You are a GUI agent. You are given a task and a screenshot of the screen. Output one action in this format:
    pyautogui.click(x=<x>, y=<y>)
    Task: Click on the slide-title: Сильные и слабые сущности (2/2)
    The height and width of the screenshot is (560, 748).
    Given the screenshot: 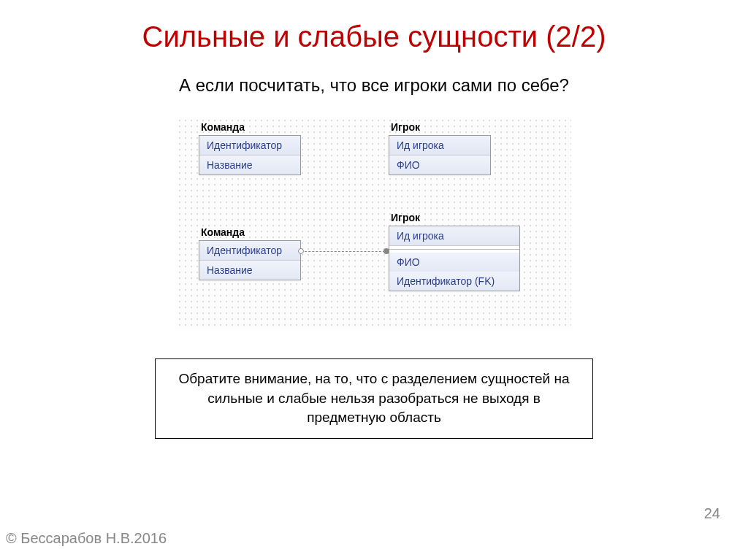 What is the action you would take?
    pyautogui.click(x=374, y=37)
    